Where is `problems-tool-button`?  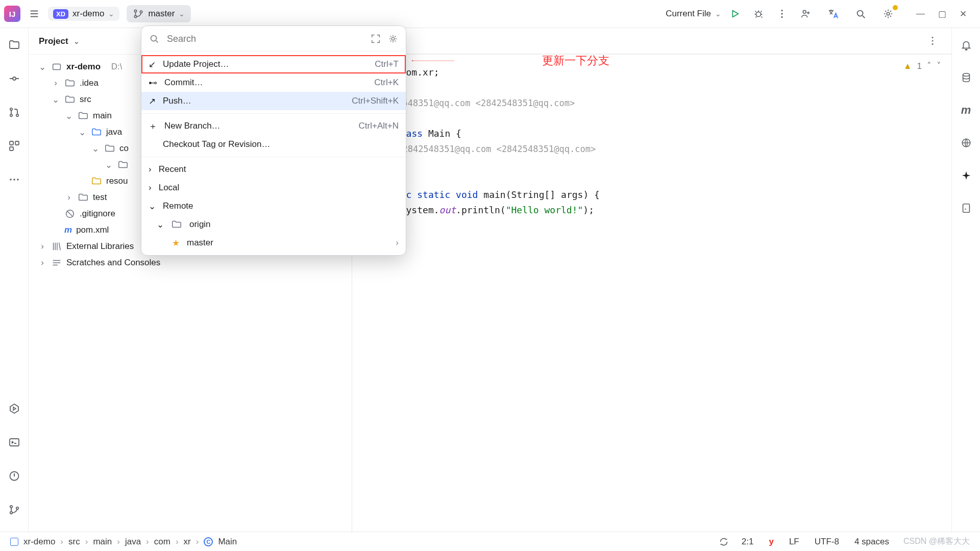 problems-tool-button is located at coordinates (14, 476).